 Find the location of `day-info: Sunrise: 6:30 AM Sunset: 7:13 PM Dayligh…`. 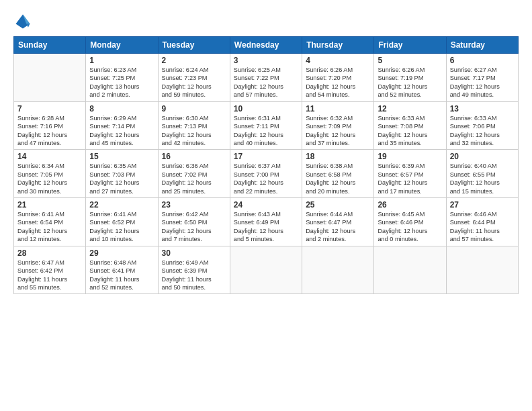

day-info: Sunrise: 6:30 AM Sunset: 7:13 PM Dayligh… is located at coordinates (194, 131).